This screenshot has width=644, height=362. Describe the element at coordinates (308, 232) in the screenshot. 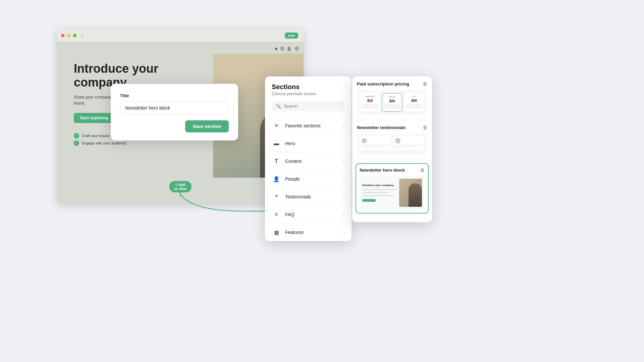

I see `sidebar-item-features: ▩ Features ›` at that location.